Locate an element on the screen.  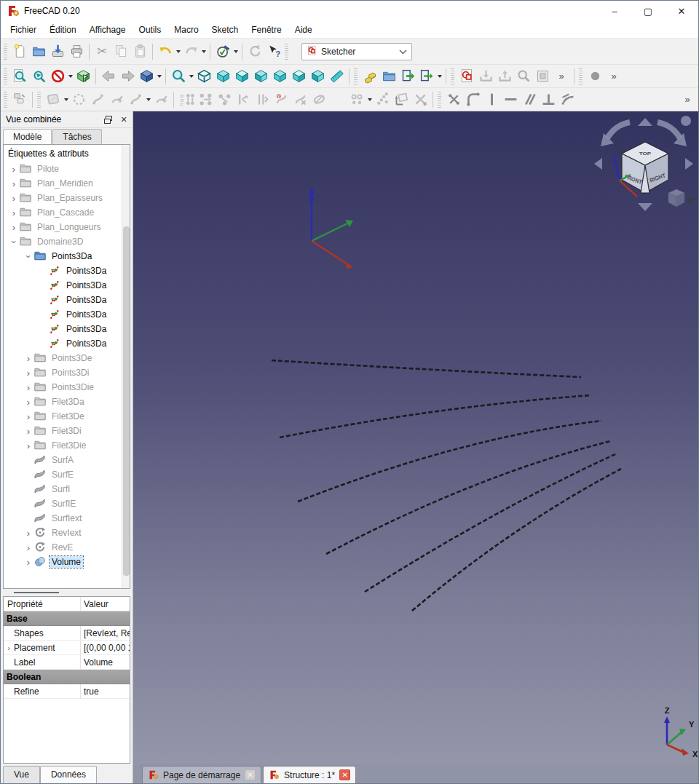
document-tab-pagededemarrage: Page de démarrage✕ is located at coordinates (202, 775).